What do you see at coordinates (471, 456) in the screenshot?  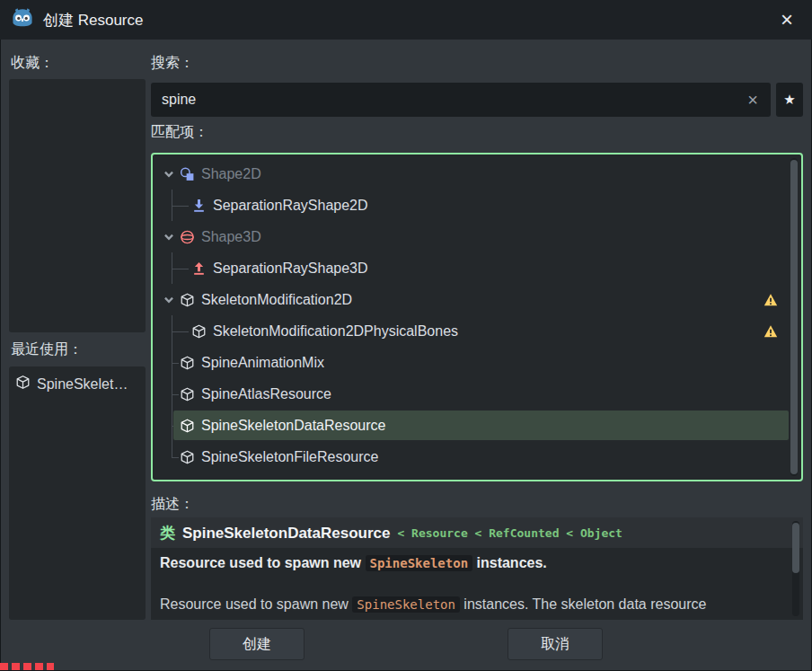 I see `tree-item-spineskeletonfileresource: SpineSkeletonFileResource` at bounding box center [471, 456].